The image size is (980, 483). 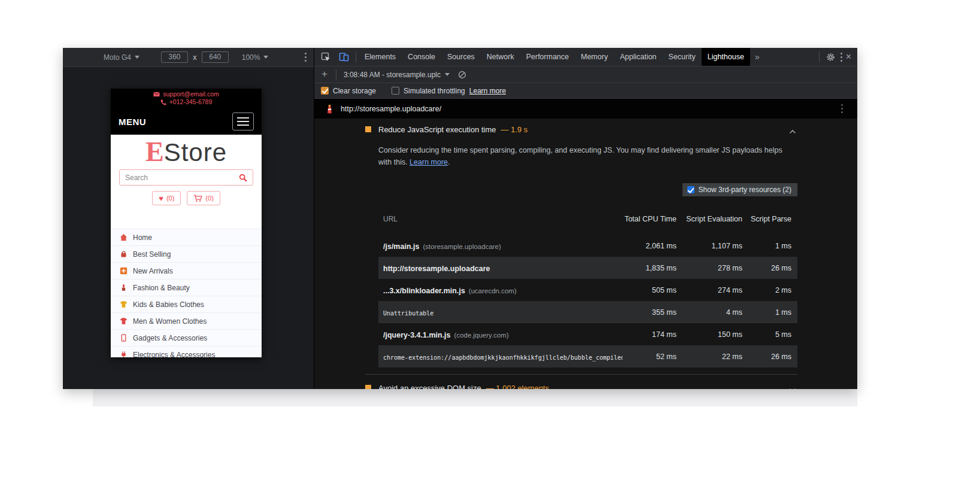 What do you see at coordinates (581, 385) in the screenshot?
I see `audit-dom-size-header: Avoid an excessive DOM size — 1,002 elem…` at bounding box center [581, 385].